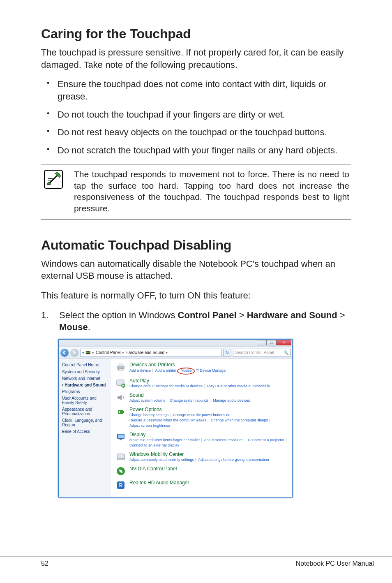 The width and height of the screenshot is (392, 583). What do you see at coordinates (189, 400) in the screenshot?
I see `link-change-sounds: Change system sounds` at bounding box center [189, 400].